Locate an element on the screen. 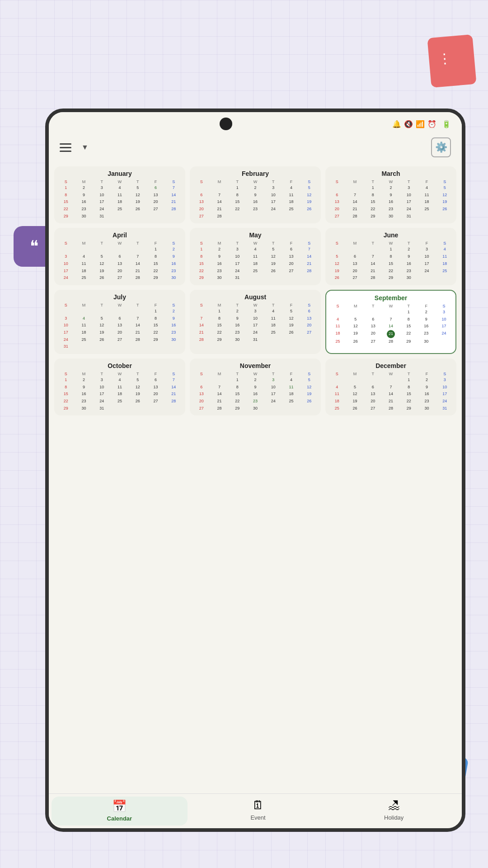 The image size is (488, 868). day-cell-holiday: 6 is located at coordinates (156, 188).